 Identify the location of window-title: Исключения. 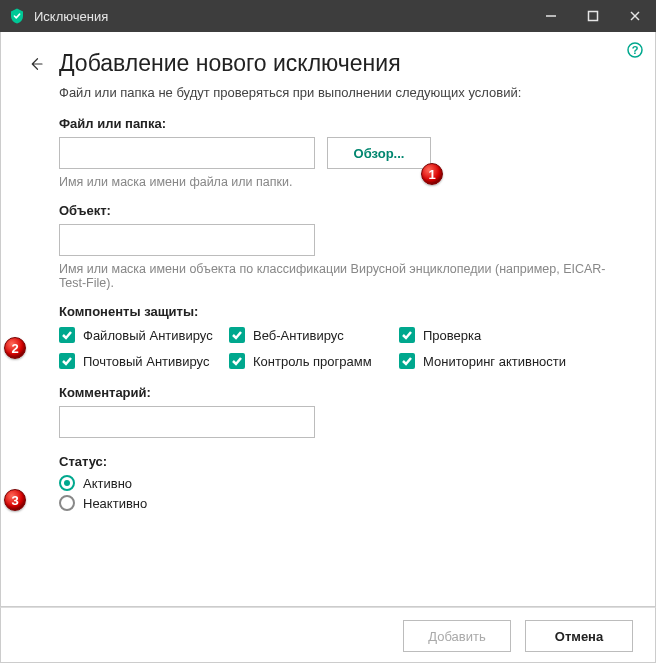
(282, 16).